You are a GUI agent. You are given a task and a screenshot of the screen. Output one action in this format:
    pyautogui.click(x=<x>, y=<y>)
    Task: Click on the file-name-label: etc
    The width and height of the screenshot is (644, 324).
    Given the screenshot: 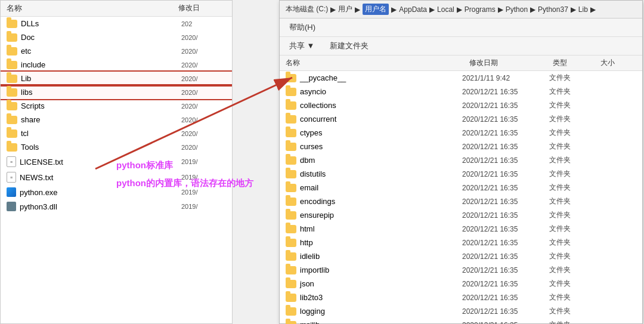 What is the action you would take?
    pyautogui.click(x=99, y=51)
    